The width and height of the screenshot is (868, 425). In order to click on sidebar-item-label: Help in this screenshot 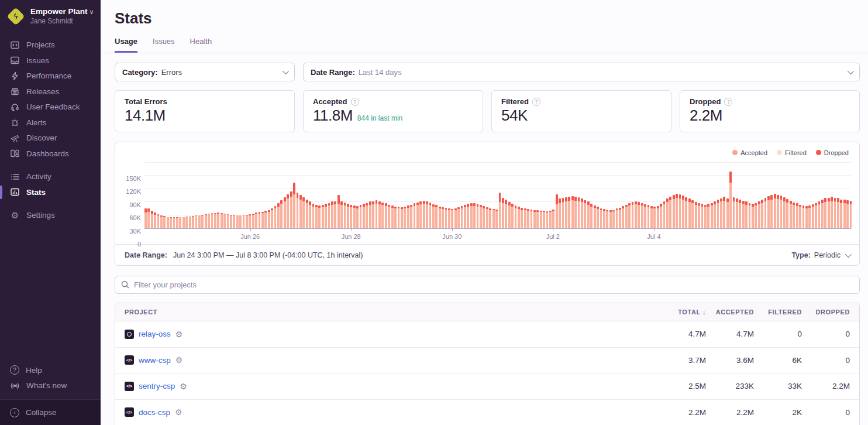, I will do `click(34, 370)`.